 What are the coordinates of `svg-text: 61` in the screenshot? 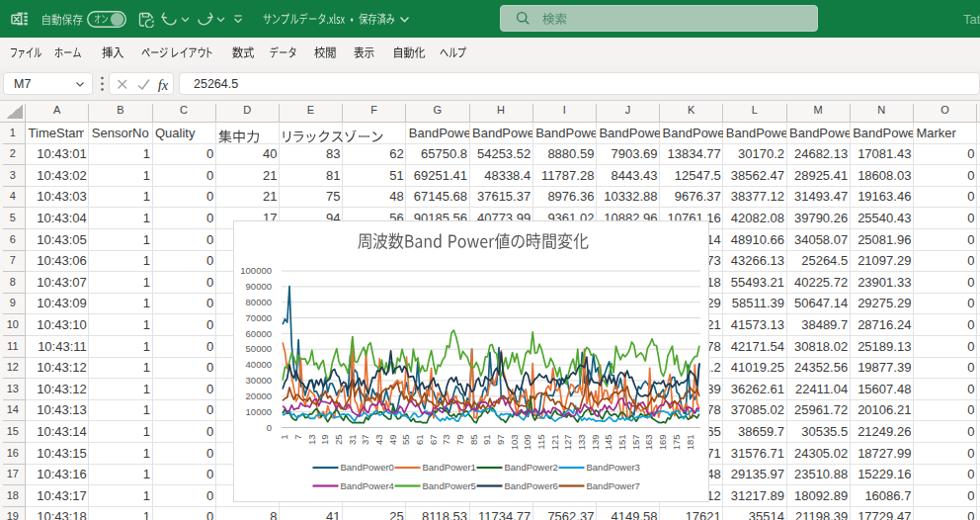 It's located at (419, 441).